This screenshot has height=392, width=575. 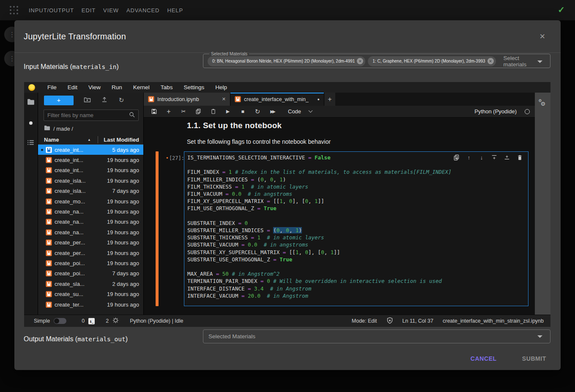 I want to click on jl-menu-kernel: Kernel, so click(x=141, y=87).